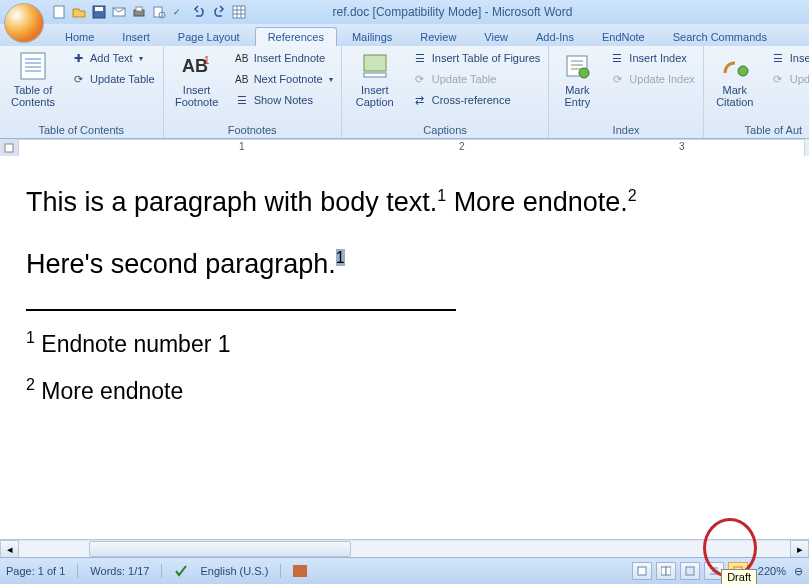 Image resolution: width=809 pixels, height=584 pixels. I want to click on scroll-left-icon: ◂, so click(10, 549).